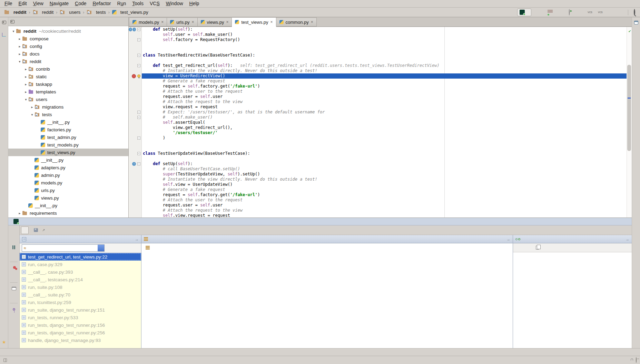  I want to click on menu-code: Code, so click(81, 3).